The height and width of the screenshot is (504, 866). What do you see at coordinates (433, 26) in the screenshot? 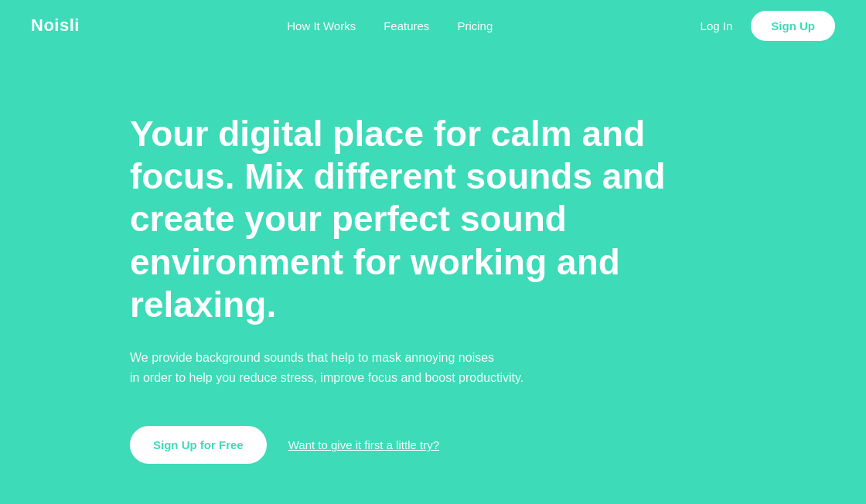
I see `header: Noisli How It Works Features Pricing Log…` at bounding box center [433, 26].